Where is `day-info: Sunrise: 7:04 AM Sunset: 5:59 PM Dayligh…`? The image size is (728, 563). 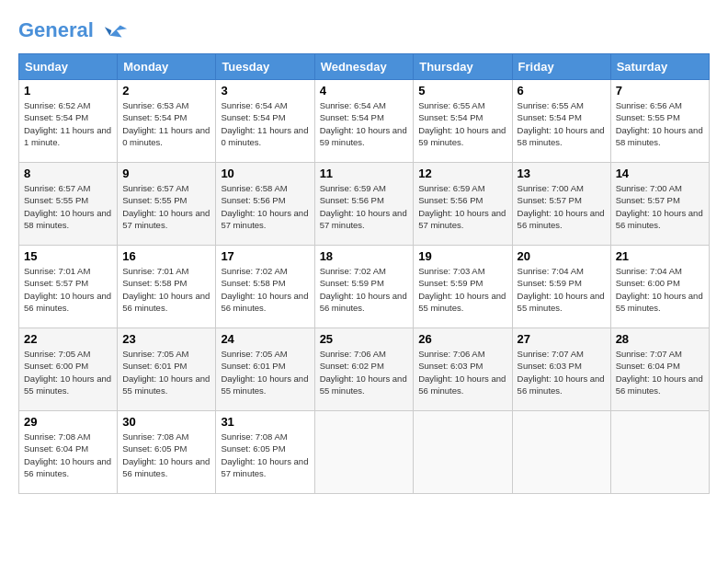
day-info: Sunrise: 7:04 AM Sunset: 5:59 PM Dayligh… is located at coordinates (562, 289).